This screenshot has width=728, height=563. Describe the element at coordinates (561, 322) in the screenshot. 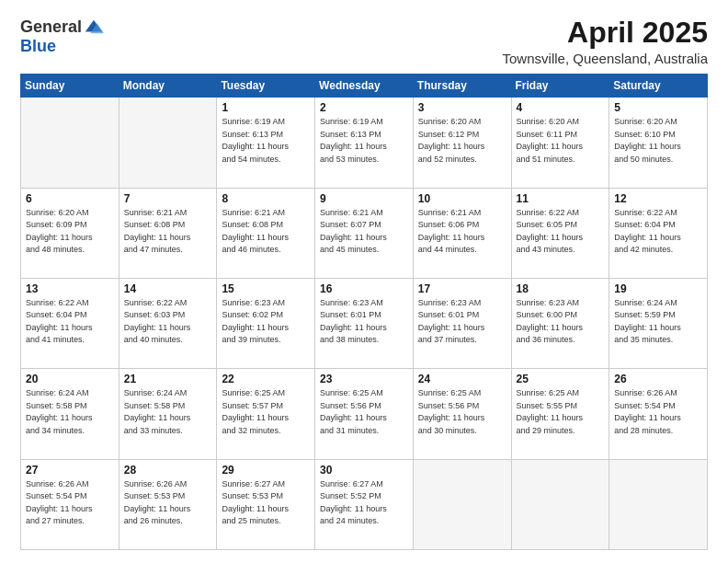

I see `day-info: Sunrise: 6:23 AM Sunset: 6:00 PM Dayligh…` at that location.